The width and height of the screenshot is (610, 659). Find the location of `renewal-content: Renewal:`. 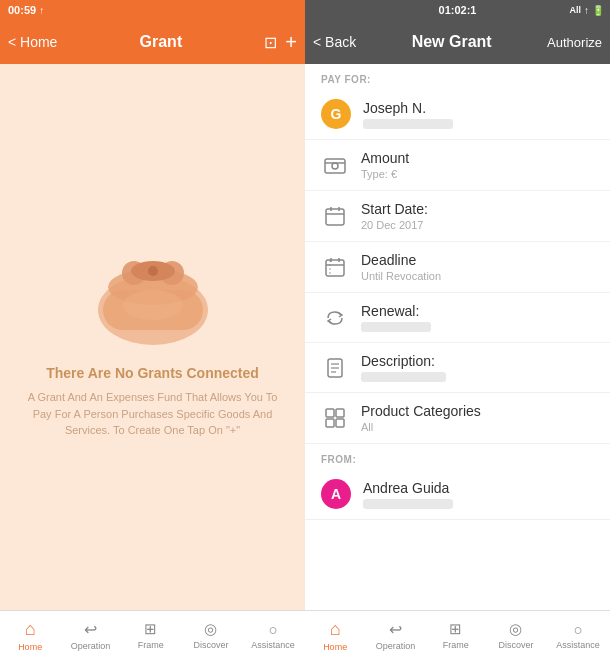

renewal-content: Renewal: is located at coordinates (478, 318).